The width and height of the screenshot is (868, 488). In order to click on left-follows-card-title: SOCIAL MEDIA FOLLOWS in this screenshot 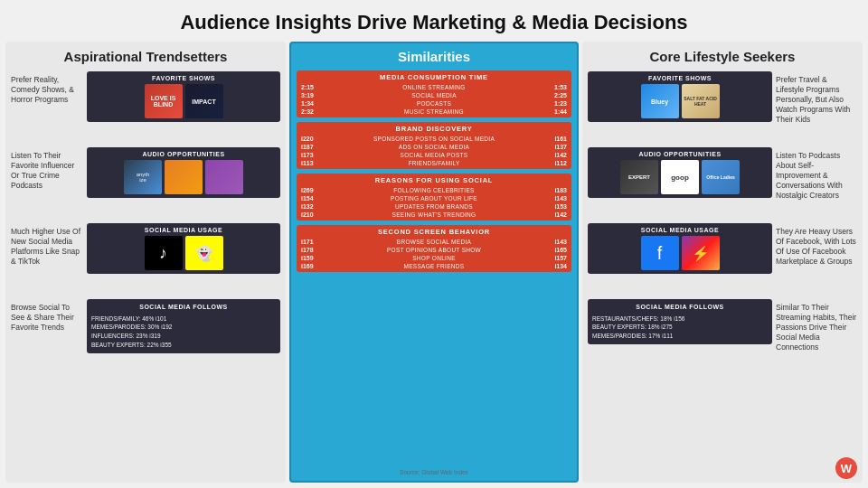, I will do `click(184, 307)`.